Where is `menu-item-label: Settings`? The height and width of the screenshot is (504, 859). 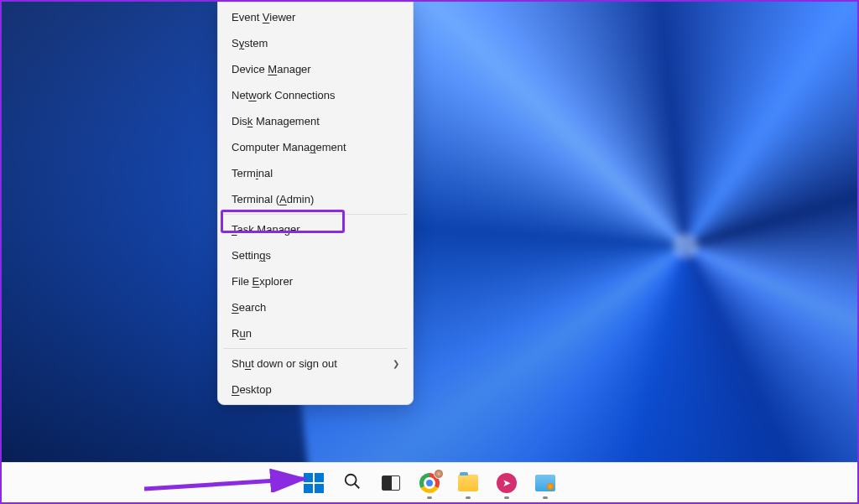
menu-item-label: Settings is located at coordinates (252, 255).